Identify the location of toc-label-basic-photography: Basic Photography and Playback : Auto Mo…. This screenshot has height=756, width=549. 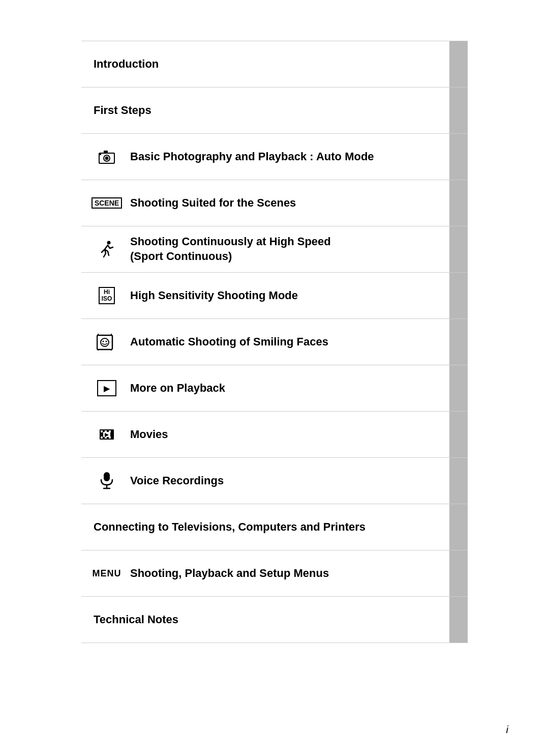
(252, 157).